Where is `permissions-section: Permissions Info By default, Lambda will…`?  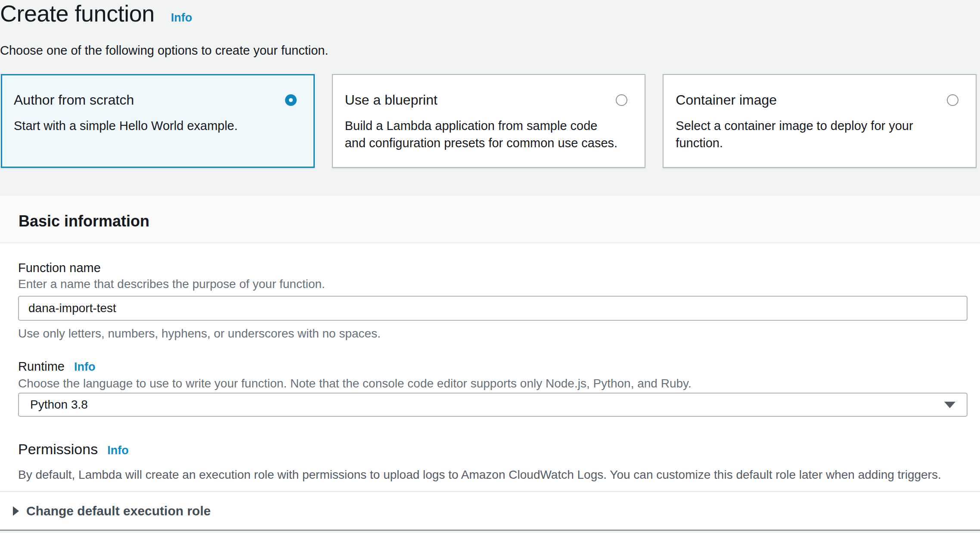
permissions-section: Permissions Info By default, Lambda will… is located at coordinates (493, 461).